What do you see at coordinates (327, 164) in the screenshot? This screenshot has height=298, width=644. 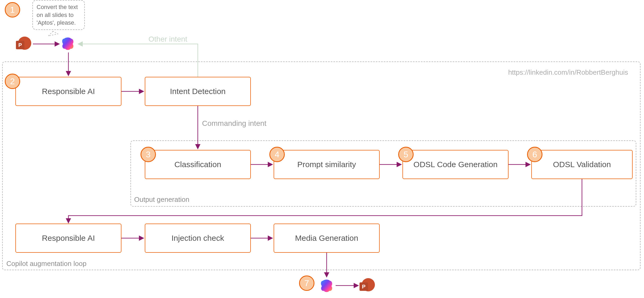 I see `node-prompt-similarity: Prompt similarity` at bounding box center [327, 164].